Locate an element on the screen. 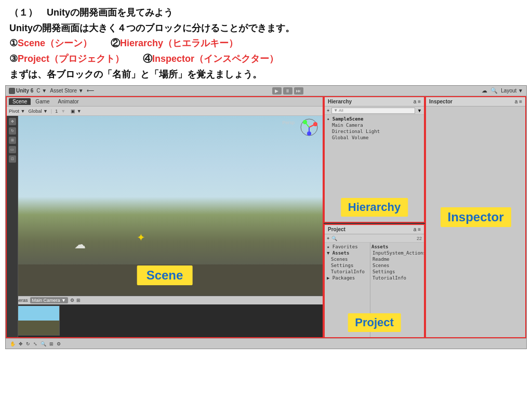 This screenshot has width=532, height=399. sep1: | is located at coordinates (51, 111).